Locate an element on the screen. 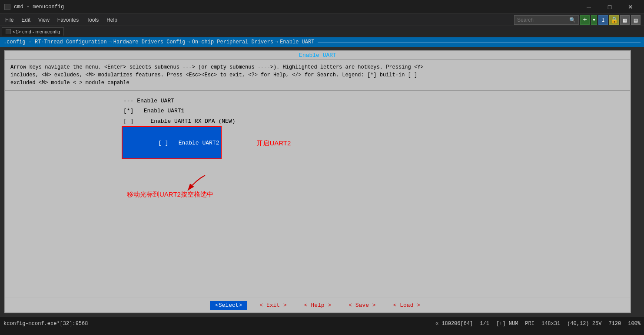  menu-line-2: [ ] Enable UART1 RX DMA (NEW) is located at coordinates (318, 122).